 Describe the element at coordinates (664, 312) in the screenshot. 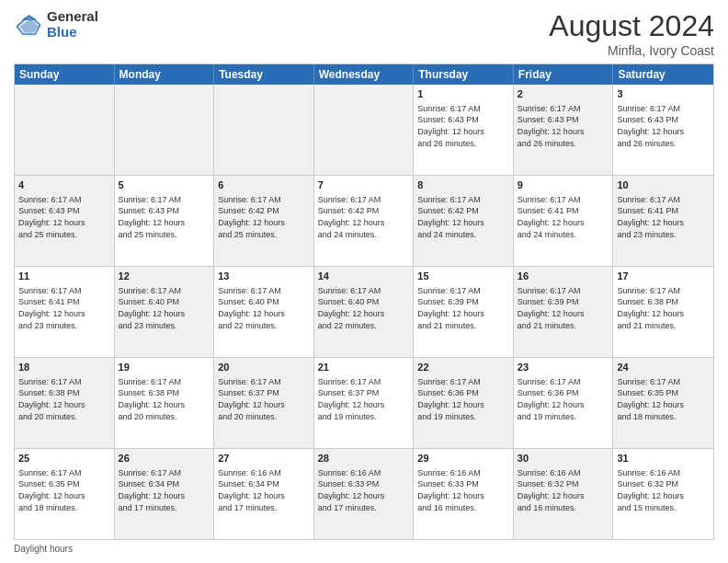

I see `calendar-cell: 17Sunrise: 6:17 AM Sunset: 6:38 PM Dayli…` at that location.